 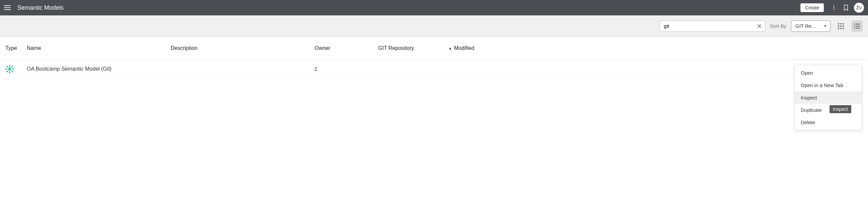 I want to click on context-menu: Open Open in a New Tab Inspect Duplicate…, so click(x=828, y=72).